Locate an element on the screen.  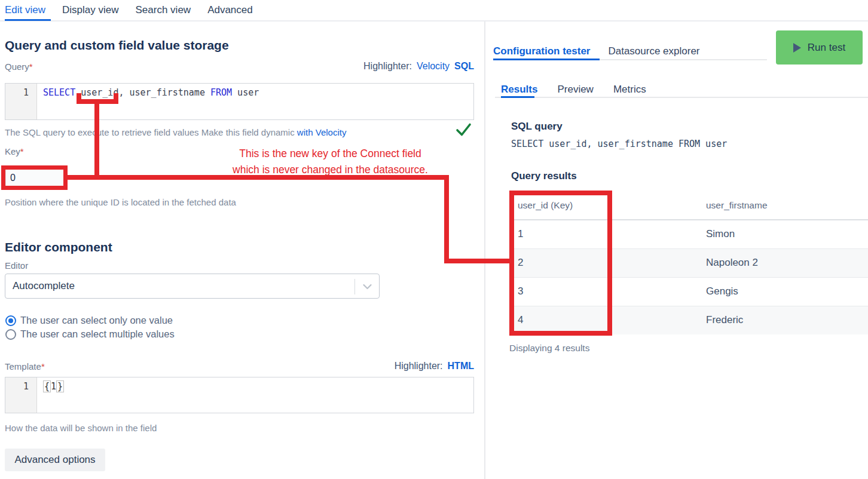
cell-user-firstname: Frederic is located at coordinates (783, 320).